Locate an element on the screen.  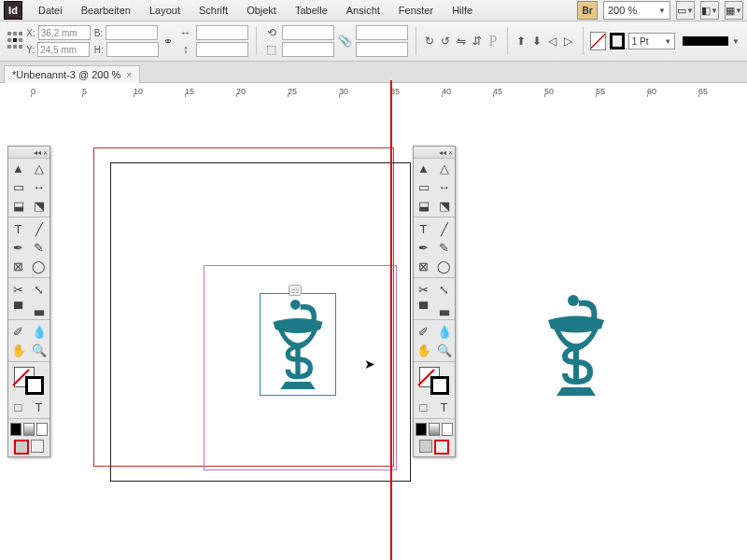
normal-view-mode-icon is located at coordinates (426, 446).